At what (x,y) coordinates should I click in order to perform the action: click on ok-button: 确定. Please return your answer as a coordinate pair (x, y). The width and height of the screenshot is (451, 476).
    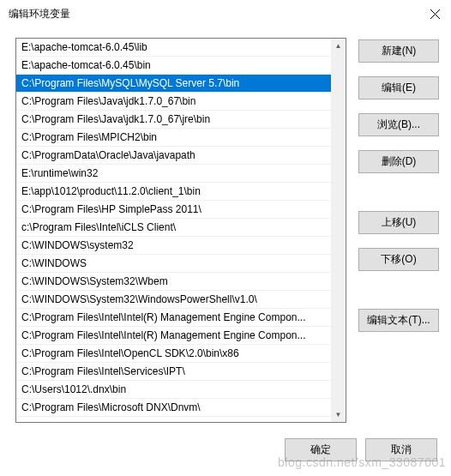
    Looking at the image, I should click on (321, 449).